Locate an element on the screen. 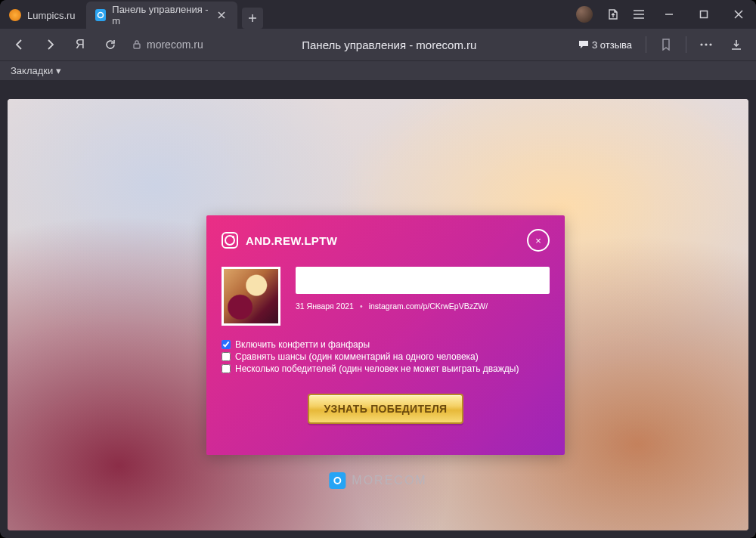  lock-icon is located at coordinates (137, 45).